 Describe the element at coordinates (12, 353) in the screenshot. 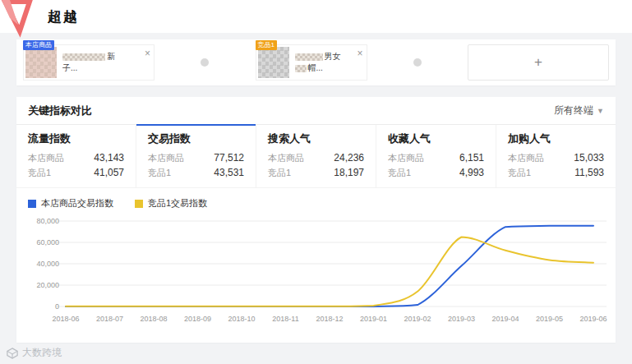

I see `watermark-logo-icon` at that location.